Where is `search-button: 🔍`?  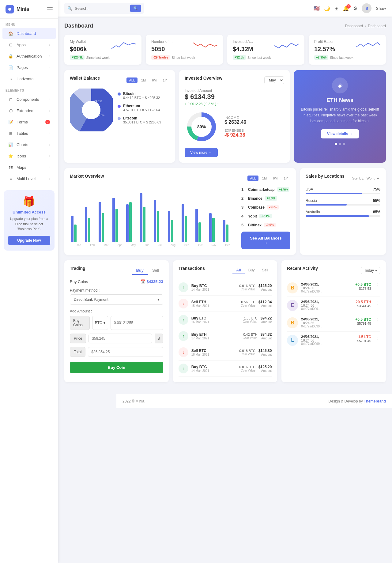 search-button: 🔍 is located at coordinates (135, 8).